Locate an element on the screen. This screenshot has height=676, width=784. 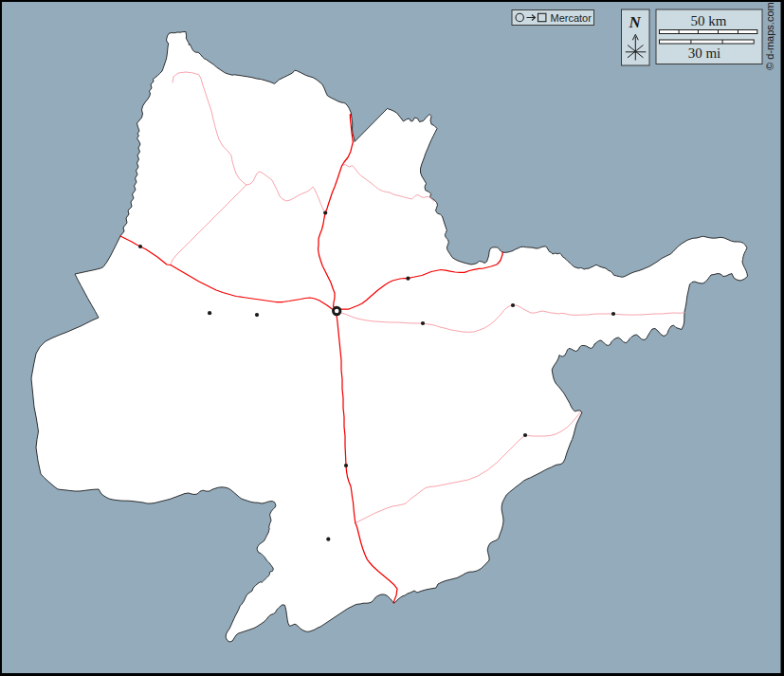
svg-text: Mercator is located at coordinates (572, 18).